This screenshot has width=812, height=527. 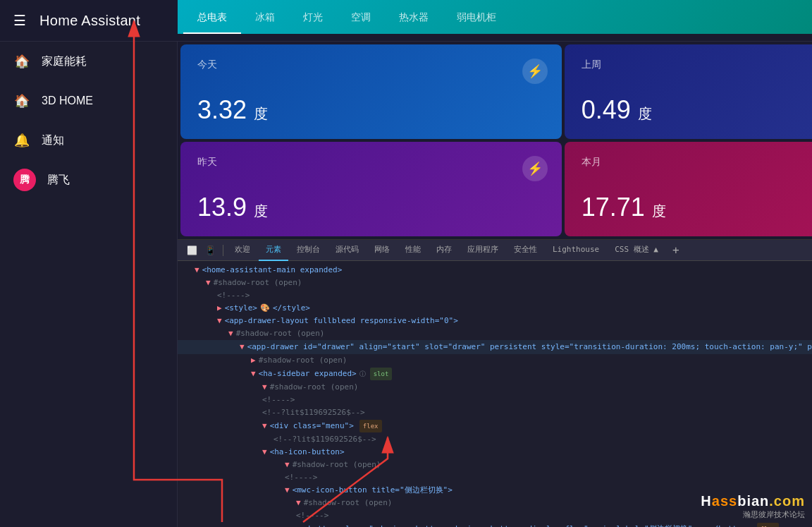 I want to click on tab-reshuiqi: 热水器, so click(x=414, y=18).